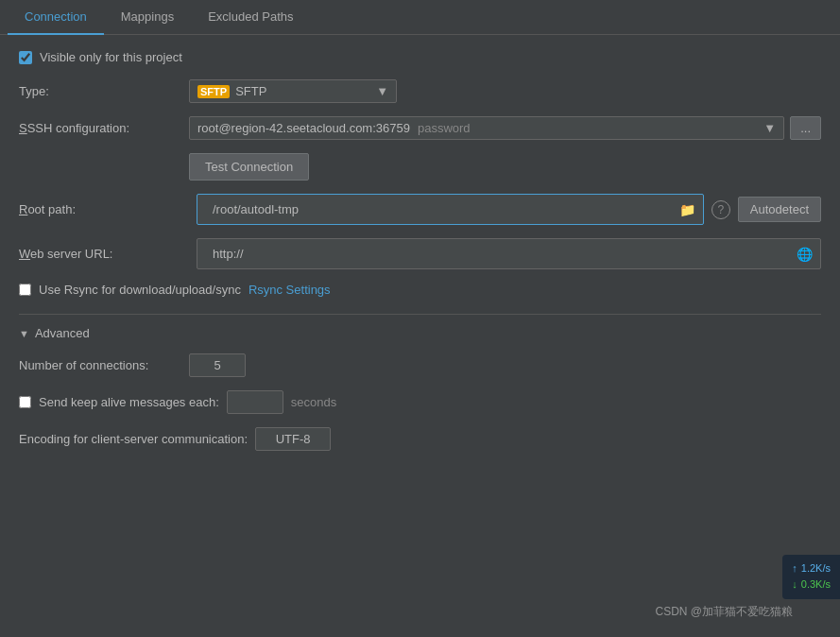 The width and height of the screenshot is (840, 637). Describe the element at coordinates (795, 569) in the screenshot. I see `upload-arrow-icon: ↑` at that location.